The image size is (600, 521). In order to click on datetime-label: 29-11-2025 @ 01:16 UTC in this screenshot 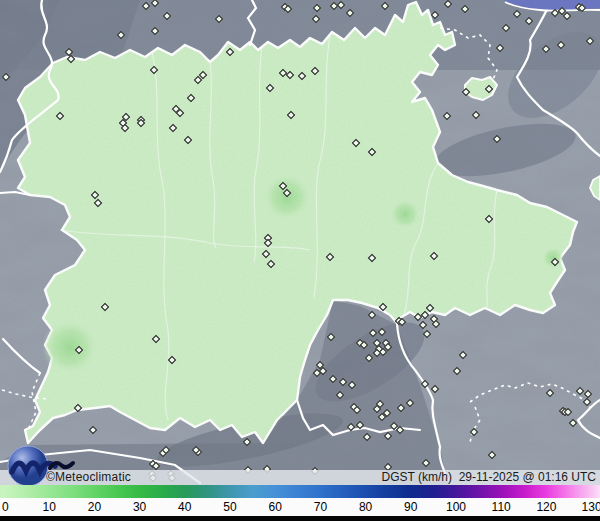, I will do `click(528, 477)`.